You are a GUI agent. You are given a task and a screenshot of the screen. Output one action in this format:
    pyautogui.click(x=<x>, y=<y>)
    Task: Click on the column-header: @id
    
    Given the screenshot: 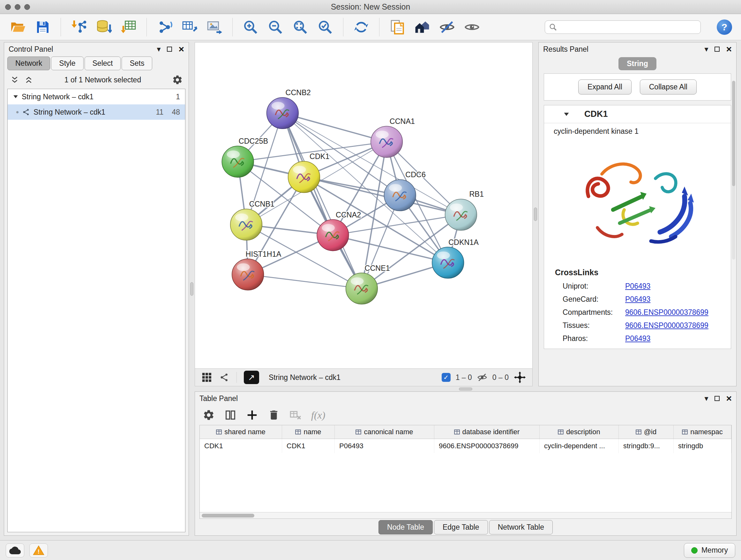 What is the action you would take?
    pyautogui.click(x=646, y=432)
    